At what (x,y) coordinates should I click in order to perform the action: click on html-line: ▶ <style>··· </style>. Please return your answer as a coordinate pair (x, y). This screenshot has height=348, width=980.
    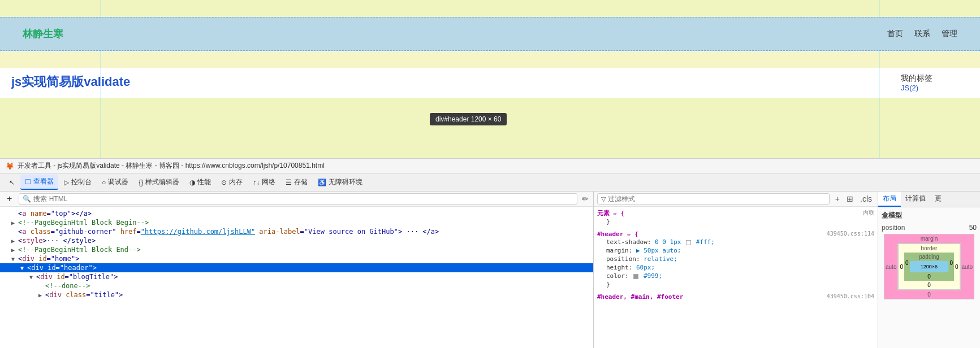
    Looking at the image, I should click on (296, 241).